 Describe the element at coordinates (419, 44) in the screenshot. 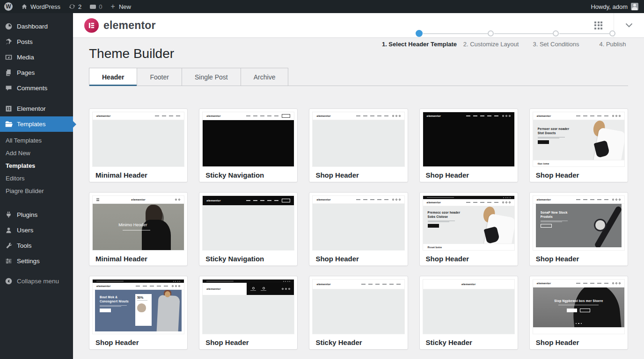

I see `step-label-1: 1. Select Header Template` at that location.